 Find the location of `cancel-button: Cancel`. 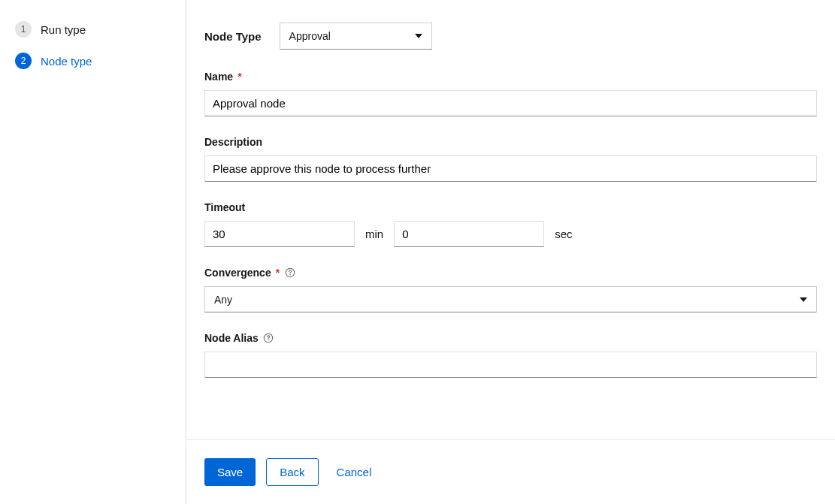

cancel-button: Cancel is located at coordinates (355, 472).